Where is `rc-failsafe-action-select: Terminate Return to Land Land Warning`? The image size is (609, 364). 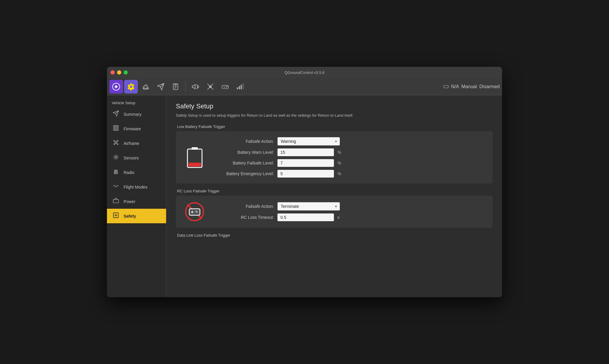
rc-failsafe-action-select: Terminate Return to Land Land Warning is located at coordinates (309, 206).